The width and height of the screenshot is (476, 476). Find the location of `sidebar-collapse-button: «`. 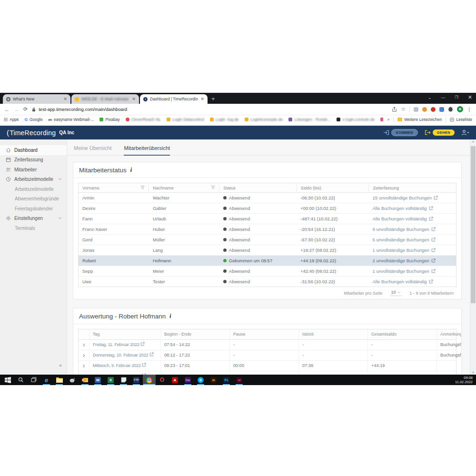

sidebar-collapse-button: « is located at coordinates (60, 365).